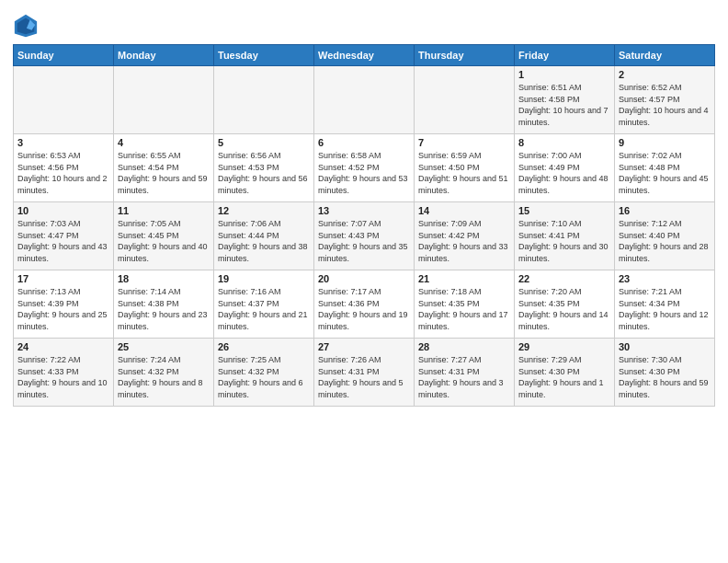  I want to click on calendar-cell: 24Sunrise: 7:22 AM Sunset: 4:33 PM Dayli…, so click(64, 373).